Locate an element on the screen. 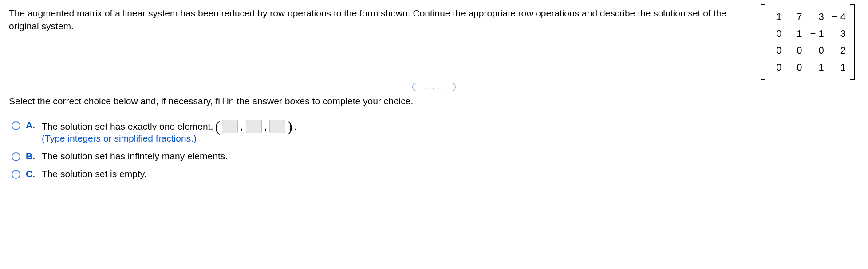  question-prompt: The augmented matrix of a linear system … is located at coordinates (380, 19).